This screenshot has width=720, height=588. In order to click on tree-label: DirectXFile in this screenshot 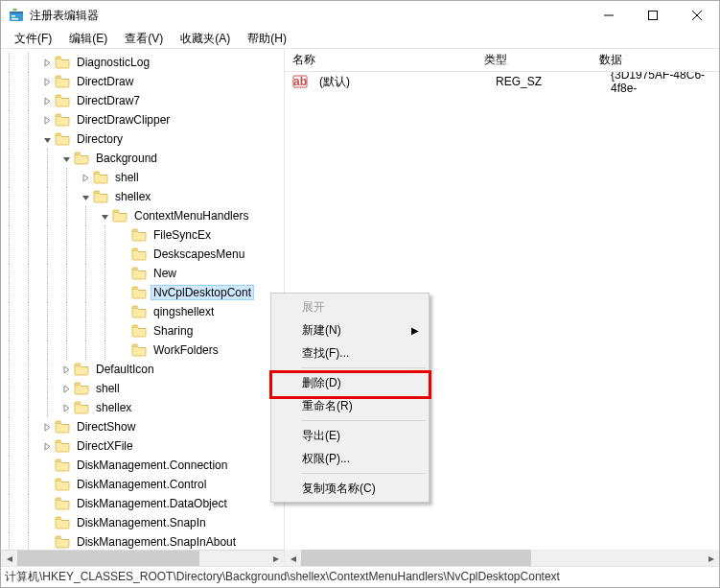, I will do `click(105, 446)`.